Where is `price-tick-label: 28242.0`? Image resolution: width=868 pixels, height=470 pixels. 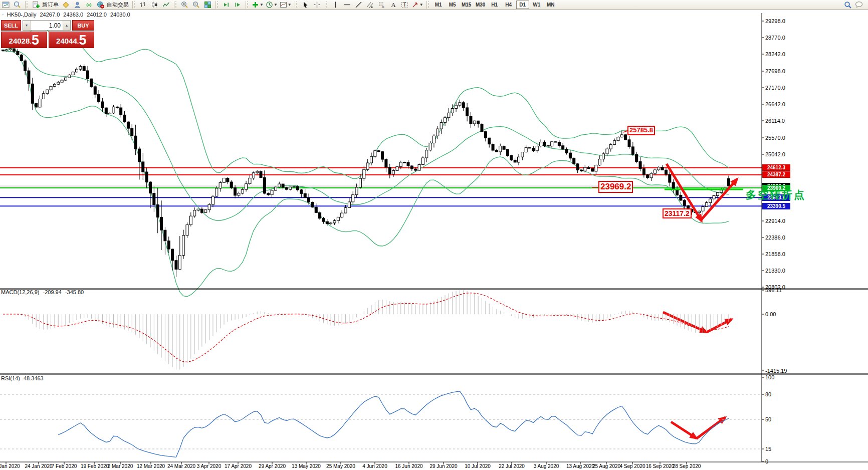 price-tick-label: 28242.0 is located at coordinates (775, 54).